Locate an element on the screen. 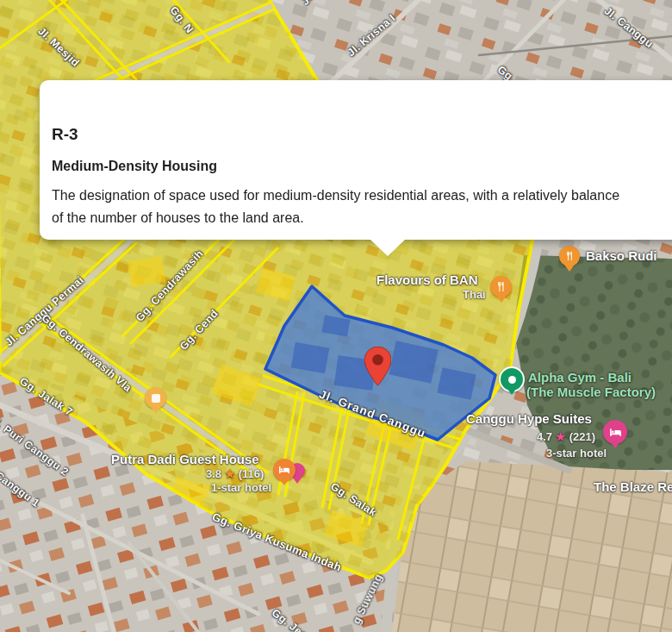 This screenshot has height=632, width=672. poi-category-putra-dadi: 1-star hotel is located at coordinates (241, 488).